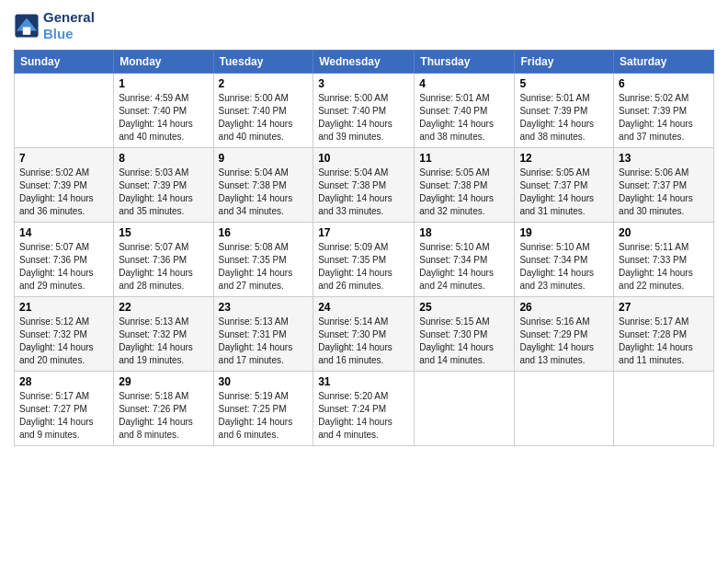 This screenshot has height=563, width=728. Describe the element at coordinates (364, 110) in the screenshot. I see `calendar-cell: 3Sunrise: 5:00 AMSunset: 7:40 PMDaylight…` at that location.